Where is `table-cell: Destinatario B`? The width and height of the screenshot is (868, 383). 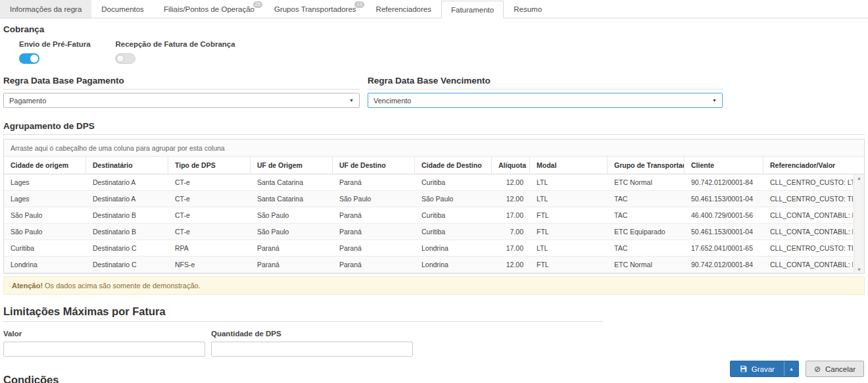 table-cell: Destinatario B is located at coordinates (128, 215).